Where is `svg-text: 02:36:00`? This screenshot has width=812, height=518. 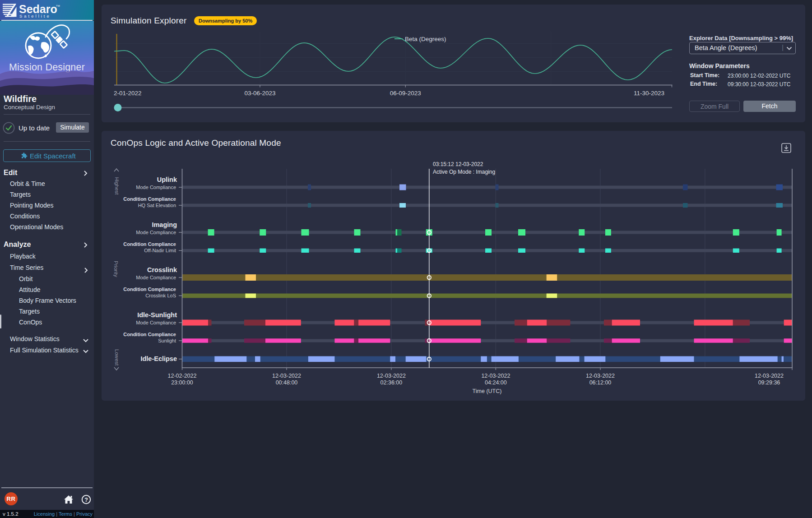 svg-text: 02:36:00 is located at coordinates (392, 383).